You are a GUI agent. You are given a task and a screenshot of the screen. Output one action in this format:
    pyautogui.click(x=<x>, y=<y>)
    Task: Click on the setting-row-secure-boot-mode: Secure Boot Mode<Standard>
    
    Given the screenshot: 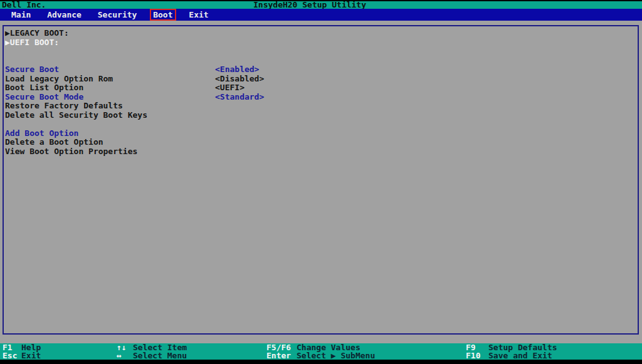 What is the action you would take?
    pyautogui.click(x=321, y=98)
    